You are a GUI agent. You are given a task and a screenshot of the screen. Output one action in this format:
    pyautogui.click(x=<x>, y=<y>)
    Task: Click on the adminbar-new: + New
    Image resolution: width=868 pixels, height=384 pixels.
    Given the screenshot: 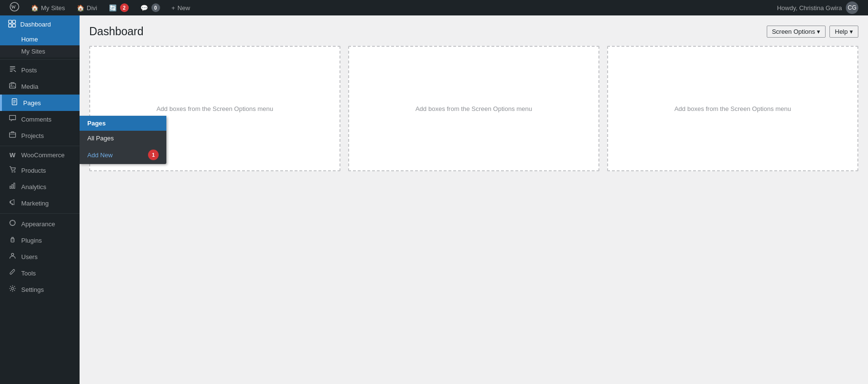 What is the action you would take?
    pyautogui.click(x=181, y=8)
    